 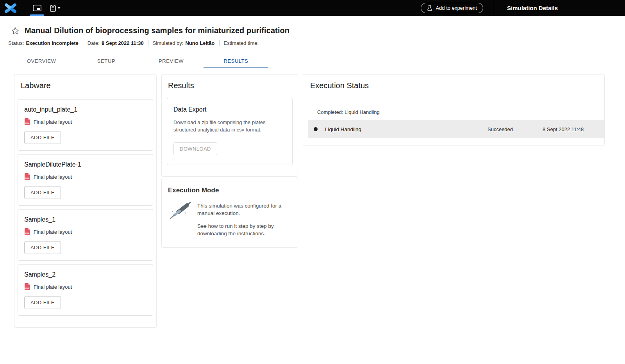 What do you see at coordinates (85, 125) in the screenshot?
I see `labware-card-auto-input-plate-1: auto_input_plate_1 csv Final plate layou…` at bounding box center [85, 125].